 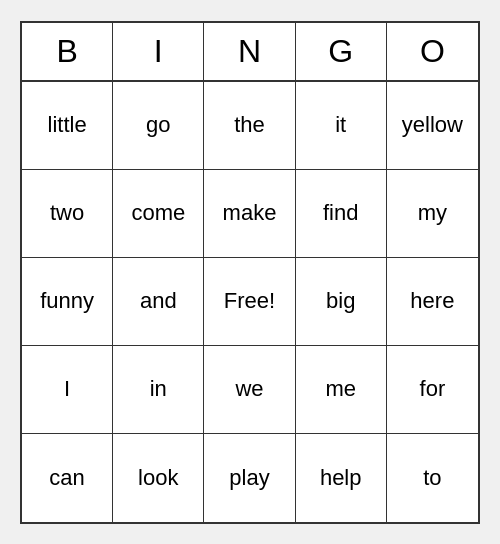 What do you see at coordinates (342, 126) in the screenshot?
I see `bingo-cell: it` at bounding box center [342, 126].